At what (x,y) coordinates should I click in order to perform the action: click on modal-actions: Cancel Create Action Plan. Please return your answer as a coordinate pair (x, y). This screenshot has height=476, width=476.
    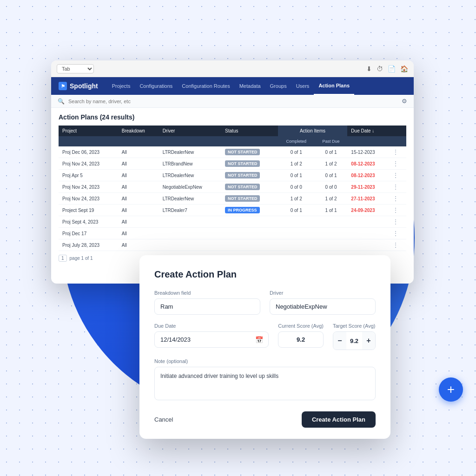
    Looking at the image, I should click on (265, 419).